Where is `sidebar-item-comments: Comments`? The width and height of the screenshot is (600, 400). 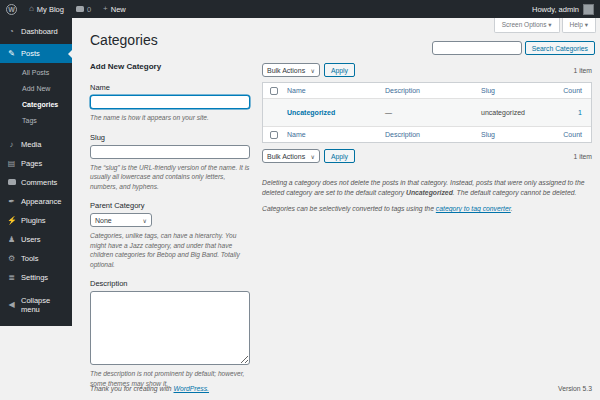 sidebar-item-comments: Comments is located at coordinates (36, 182).